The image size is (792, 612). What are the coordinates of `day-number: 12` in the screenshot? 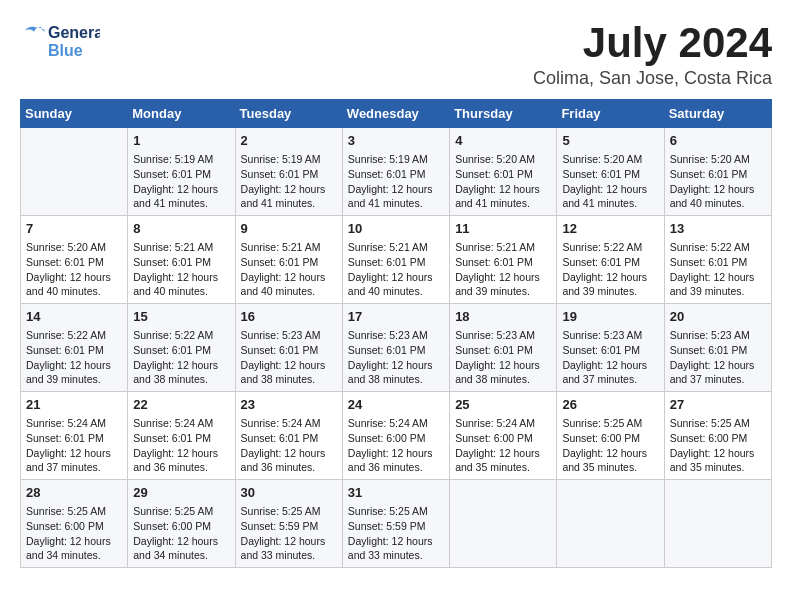 It's located at (610, 229).